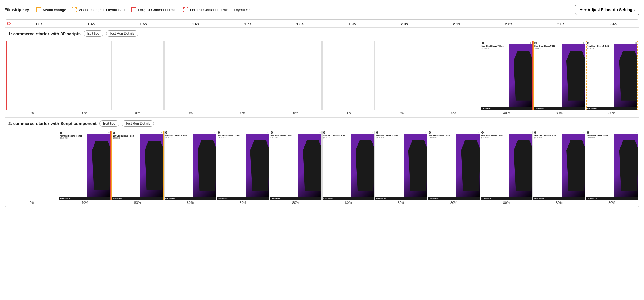 Image resolution: width=644 pixels, height=300 pixels. What do you see at coordinates (559, 166) in the screenshot?
I see `frame-cell-2-11: ℹ≡New Short Sleeve T-Shirt$25.99 USDLigh…` at bounding box center [559, 166].